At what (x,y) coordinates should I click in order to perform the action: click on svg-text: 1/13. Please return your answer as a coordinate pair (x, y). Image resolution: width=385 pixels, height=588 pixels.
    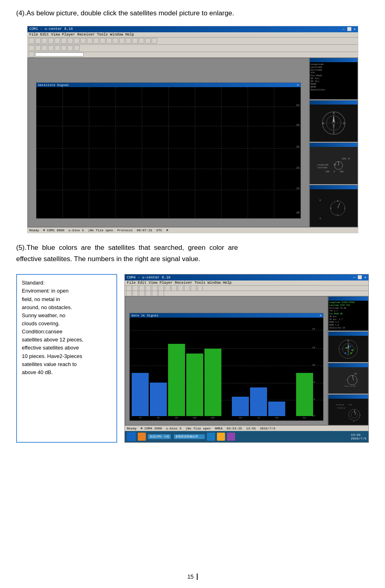
    Looking at the image, I should click on (350, 405).